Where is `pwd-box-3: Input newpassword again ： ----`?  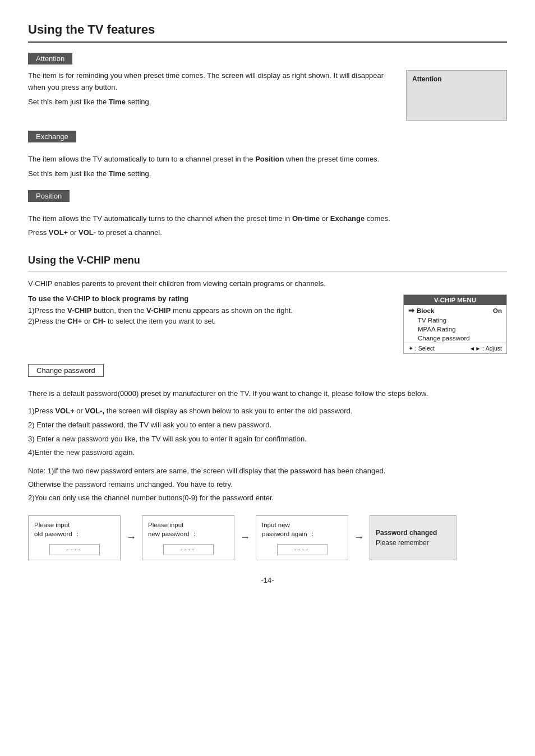 pwd-box-3: Input newpassword again ： ---- is located at coordinates (302, 538).